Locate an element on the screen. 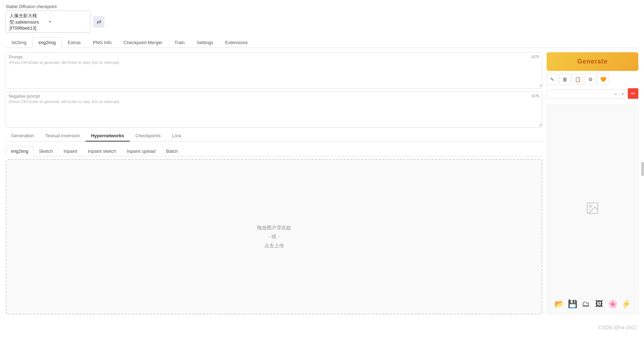  tab-hypernetworks: Hypernetworks is located at coordinates (108, 136).